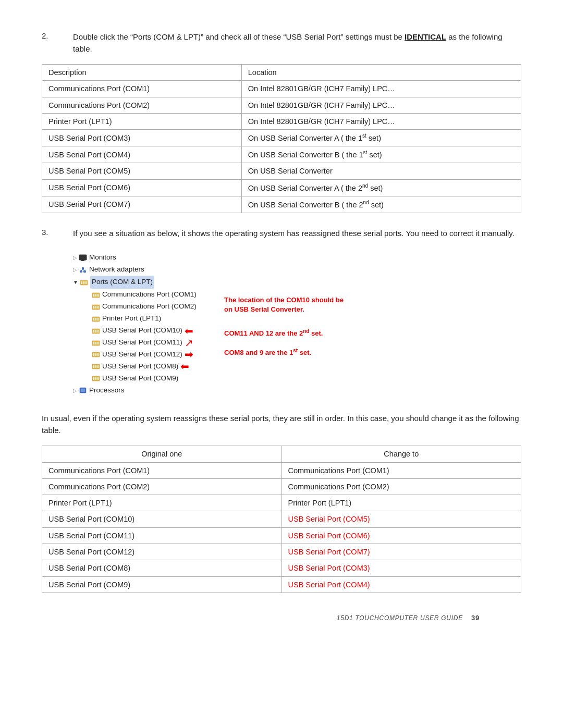 The height and width of the screenshot is (728, 563). What do you see at coordinates (47, 232) in the screenshot?
I see `step3-number: 3.` at bounding box center [47, 232].